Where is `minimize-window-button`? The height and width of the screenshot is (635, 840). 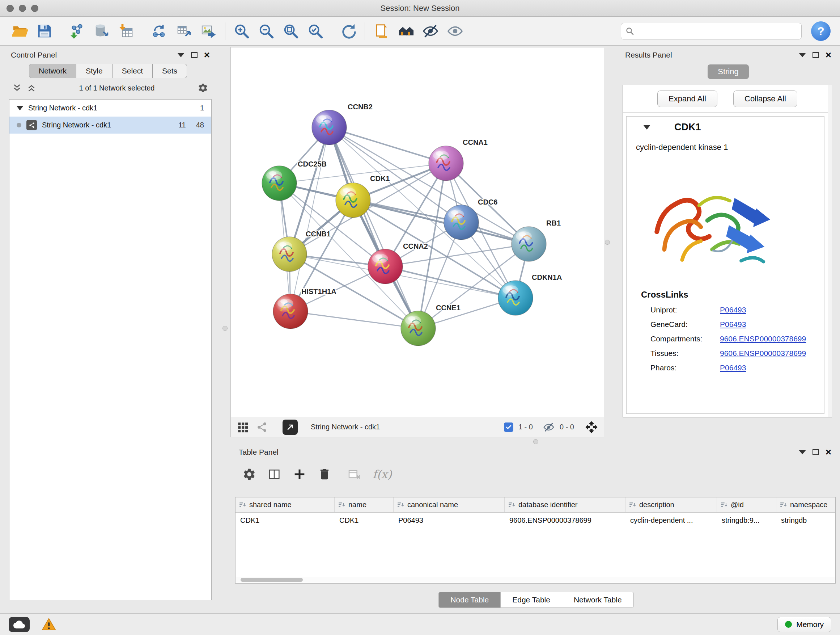
minimize-window-button is located at coordinates (23, 8).